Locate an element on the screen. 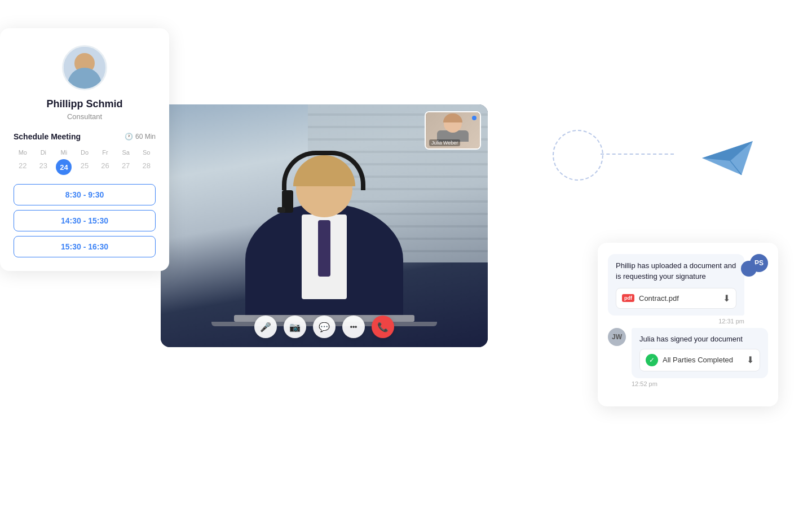  calendar-day-22: 22 is located at coordinates (23, 167).